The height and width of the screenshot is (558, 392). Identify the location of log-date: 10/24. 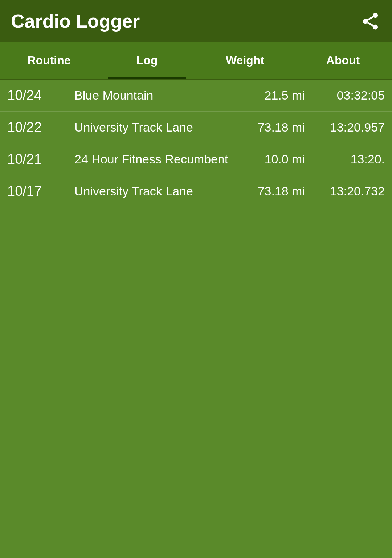
(41, 95).